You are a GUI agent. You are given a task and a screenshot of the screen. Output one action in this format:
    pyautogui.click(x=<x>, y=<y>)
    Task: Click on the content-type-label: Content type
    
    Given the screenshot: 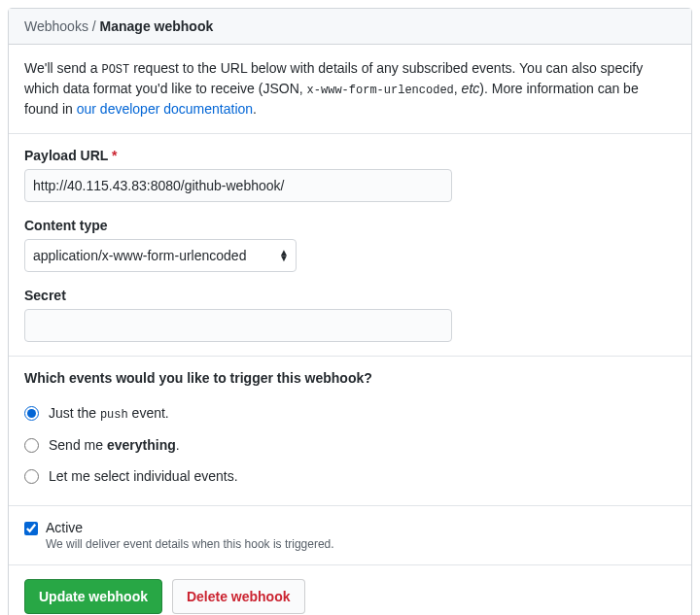 What is the action you would take?
    pyautogui.click(x=350, y=225)
    